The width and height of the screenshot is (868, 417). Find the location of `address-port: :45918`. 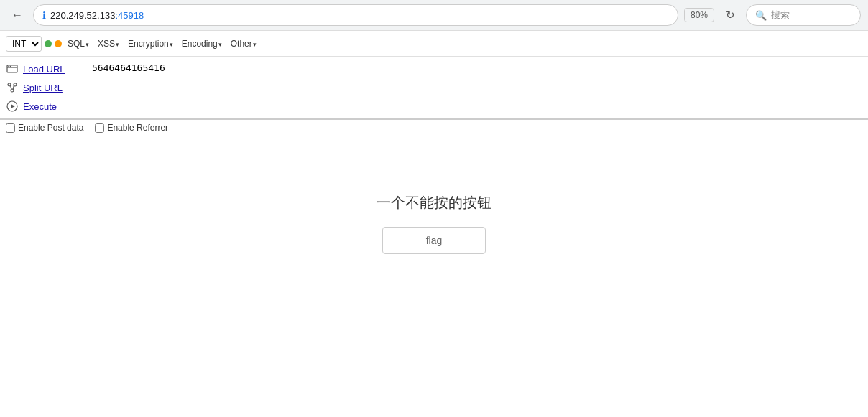

address-port: :45918 is located at coordinates (129, 16).